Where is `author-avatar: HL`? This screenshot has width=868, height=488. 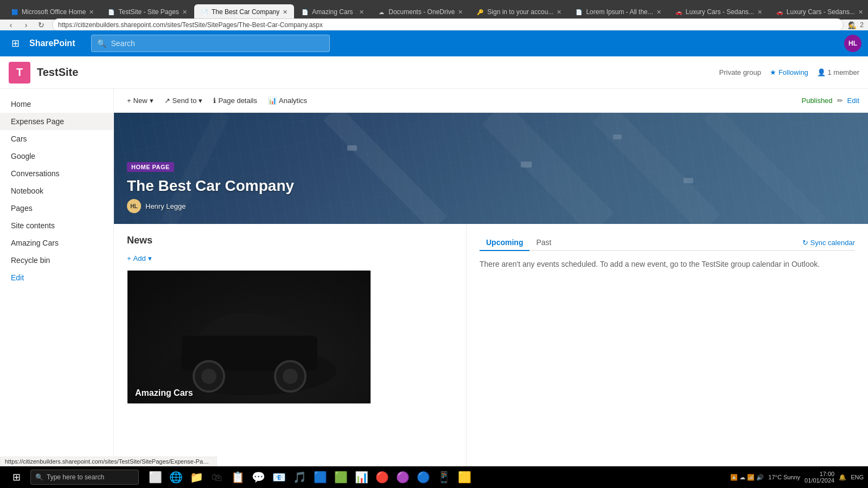 author-avatar: HL is located at coordinates (134, 206).